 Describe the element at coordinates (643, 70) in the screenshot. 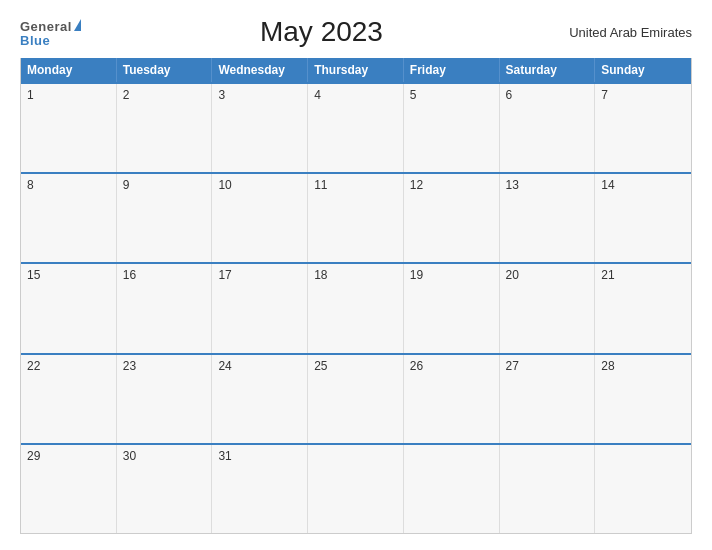

I see `header-sunday: Sunday` at that location.